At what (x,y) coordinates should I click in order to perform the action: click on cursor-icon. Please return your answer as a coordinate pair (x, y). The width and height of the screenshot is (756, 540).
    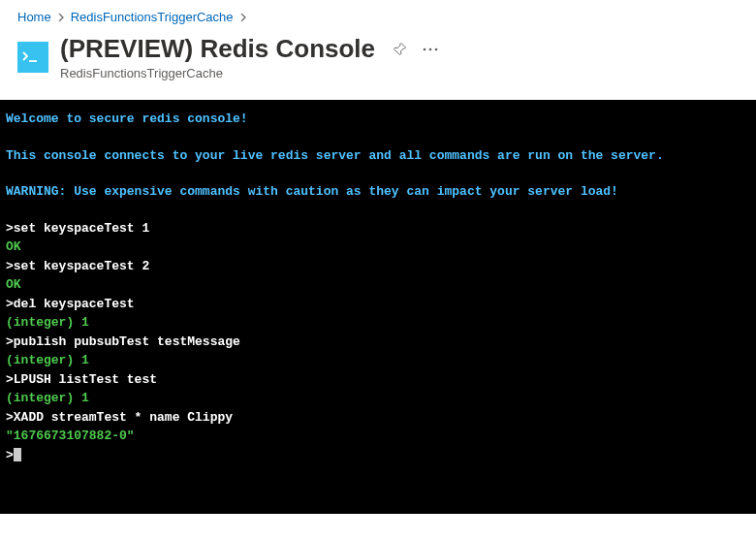
    Looking at the image, I should click on (17, 455).